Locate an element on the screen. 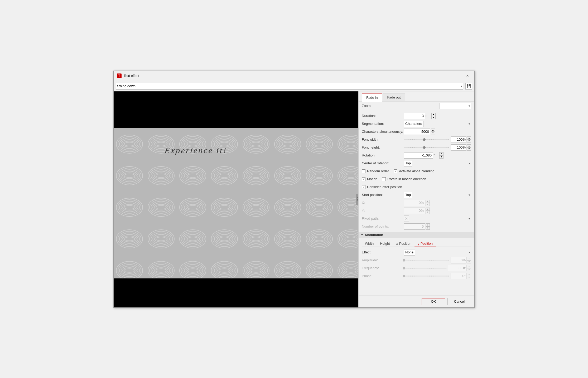 This screenshot has width=588, height=378. tab-fade-in: Fade in is located at coordinates (372, 97).